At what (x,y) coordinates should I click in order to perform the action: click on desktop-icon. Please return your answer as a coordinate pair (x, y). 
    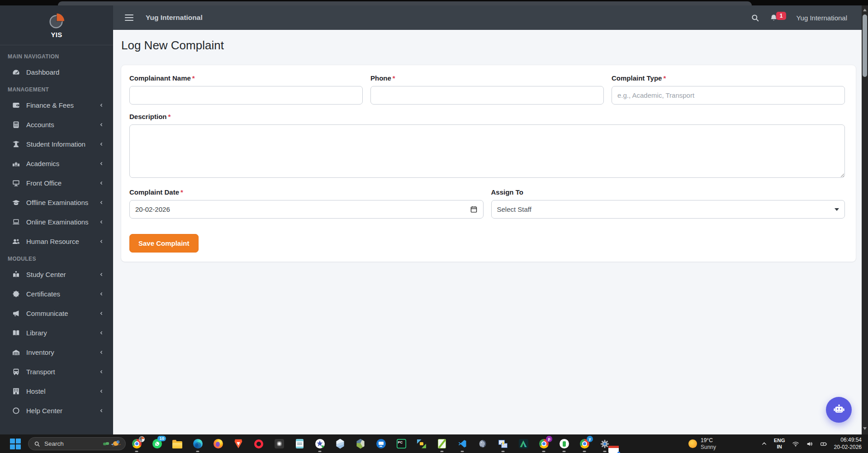
    Looking at the image, I should click on (16, 183).